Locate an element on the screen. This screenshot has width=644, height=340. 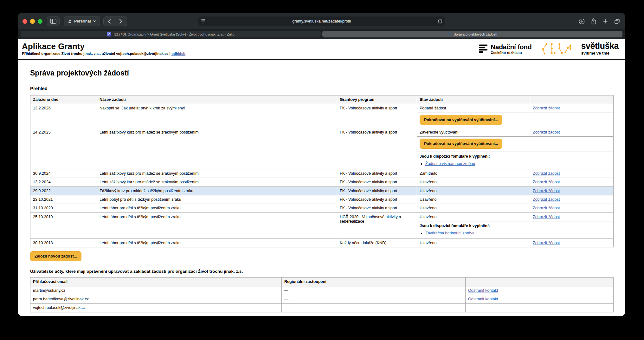
table-row: martin@sukany.cz — Odstranit kontakt is located at coordinates (322, 291).